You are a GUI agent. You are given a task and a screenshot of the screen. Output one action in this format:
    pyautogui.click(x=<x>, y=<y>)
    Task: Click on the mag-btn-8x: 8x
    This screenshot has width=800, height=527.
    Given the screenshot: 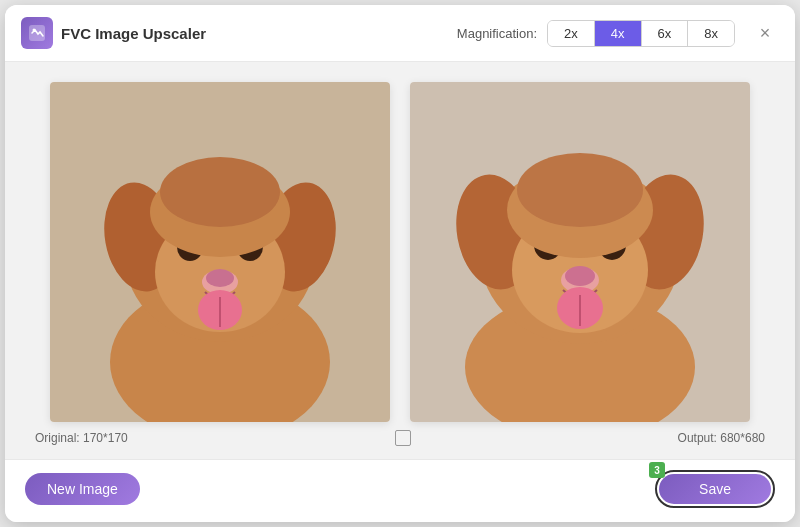 What is the action you would take?
    pyautogui.click(x=711, y=34)
    